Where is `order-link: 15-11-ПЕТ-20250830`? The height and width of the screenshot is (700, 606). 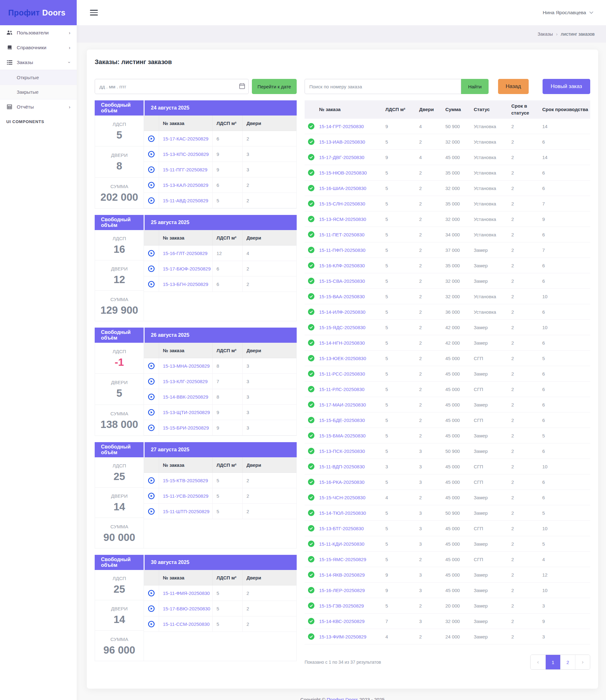 order-link: 15-11-ПЕТ-20250830 is located at coordinates (342, 235).